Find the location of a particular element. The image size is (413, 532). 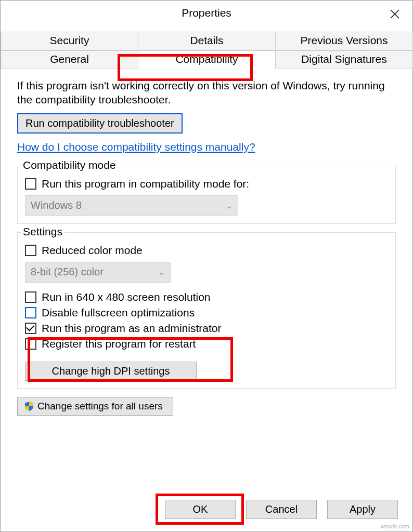

run-as-admin-label: Run this program as an administrator is located at coordinates (132, 328).